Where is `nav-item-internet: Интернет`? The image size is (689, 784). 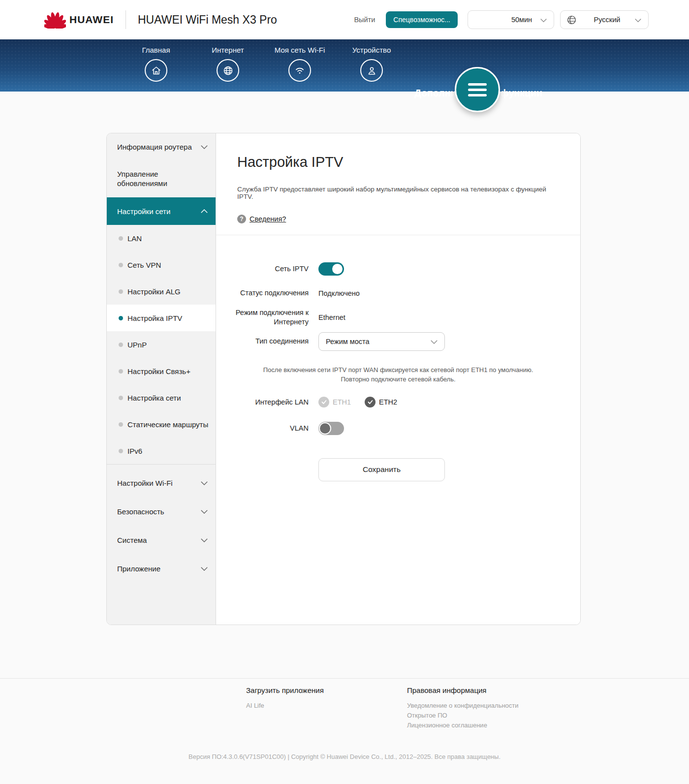 nav-item-internet: Интернет is located at coordinates (228, 64).